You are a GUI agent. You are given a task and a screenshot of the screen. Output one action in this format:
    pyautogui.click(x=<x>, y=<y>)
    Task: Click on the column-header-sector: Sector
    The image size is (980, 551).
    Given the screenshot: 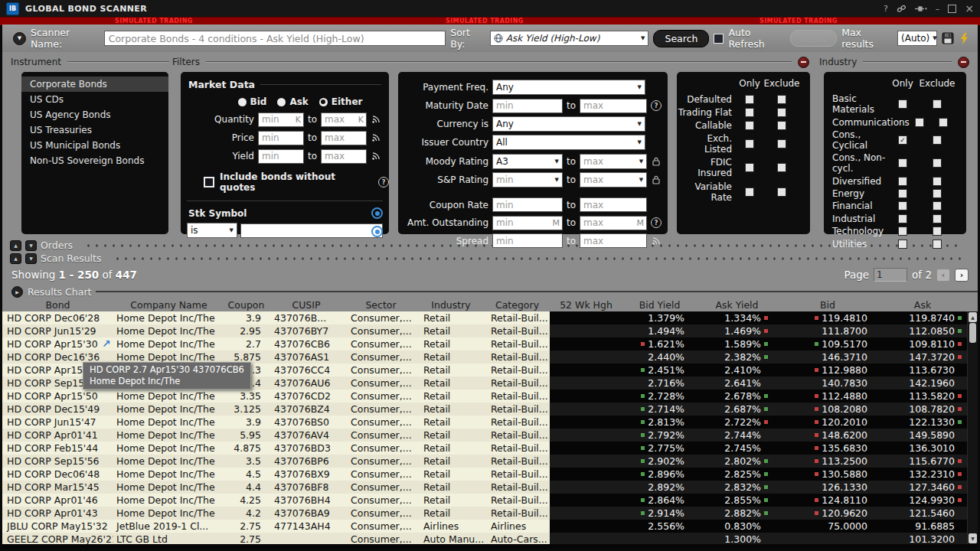 What is the action you would take?
    pyautogui.click(x=381, y=305)
    